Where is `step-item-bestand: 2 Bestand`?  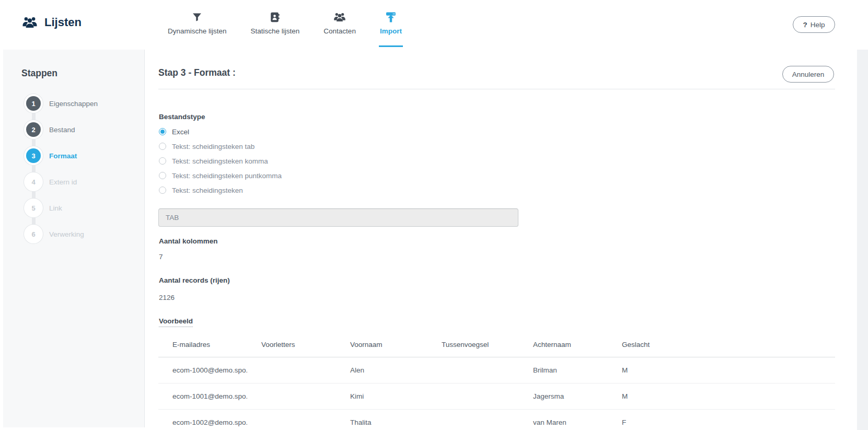
step-item-bestand: 2 Bestand is located at coordinates (84, 130).